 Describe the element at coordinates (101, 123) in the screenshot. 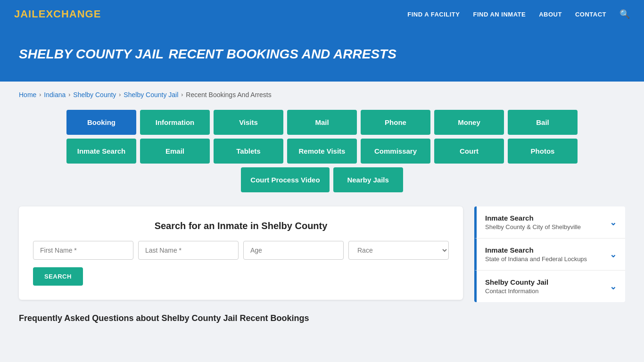

I see `btn-booking: Booking` at that location.